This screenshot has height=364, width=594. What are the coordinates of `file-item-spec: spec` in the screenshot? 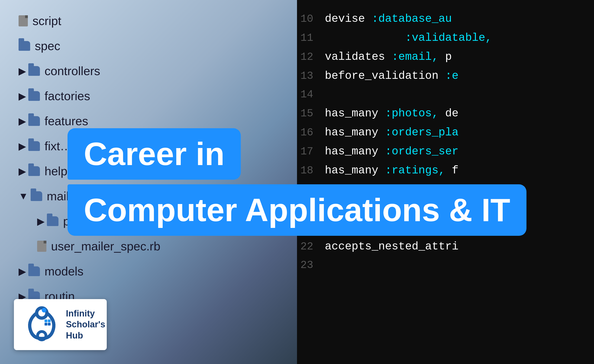 It's located at (148, 46).